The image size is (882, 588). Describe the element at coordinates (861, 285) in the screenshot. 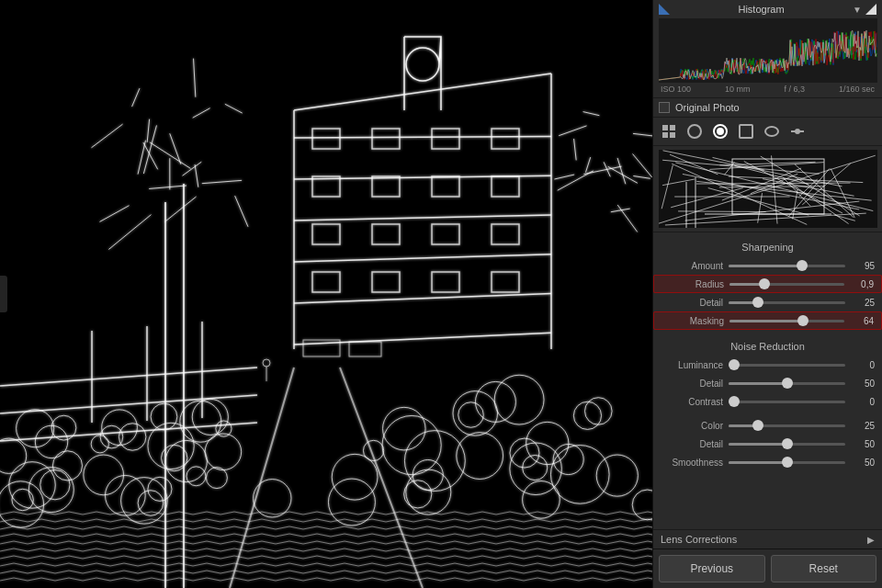

I see `radius-value: 0,9` at that location.